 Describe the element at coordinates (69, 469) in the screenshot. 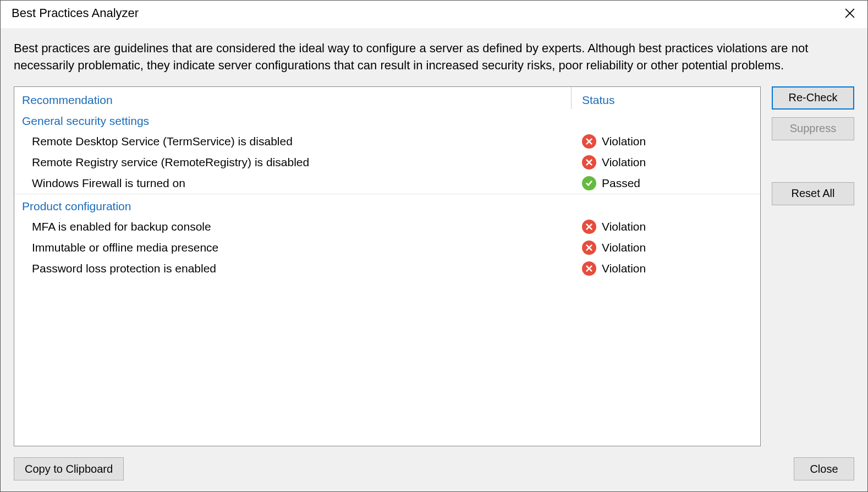

I see `copy-clipboard-button: Copy to Clipboard` at that location.